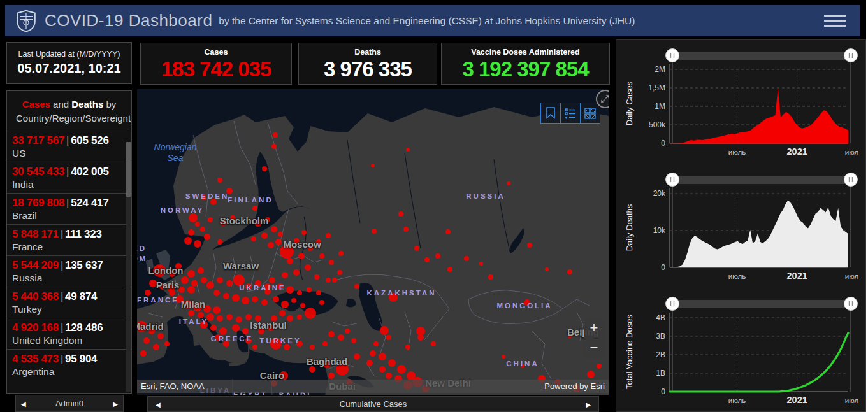 This screenshot has height=412, width=868. Describe the element at coordinates (158, 404) in the screenshot. I see `pager-left-icon: ◀` at that location.